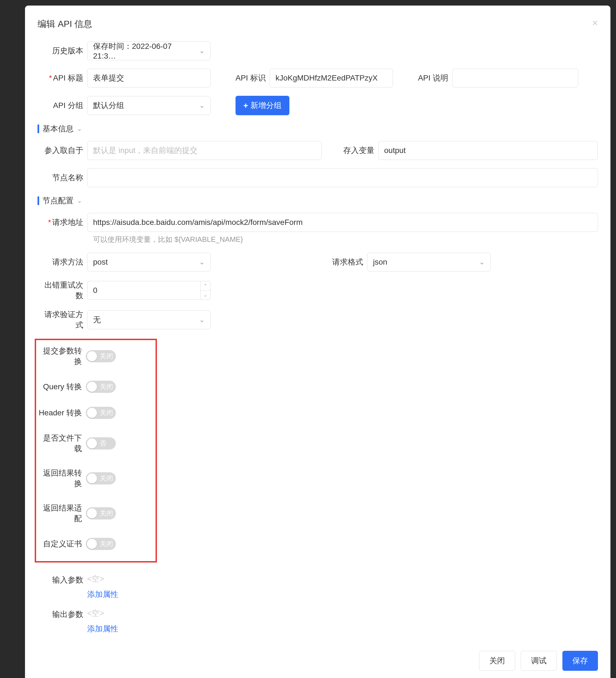 The height and width of the screenshot is (678, 616). What do you see at coordinates (205, 295) in the screenshot?
I see `spinner-down-icon: ⌄` at bounding box center [205, 295].